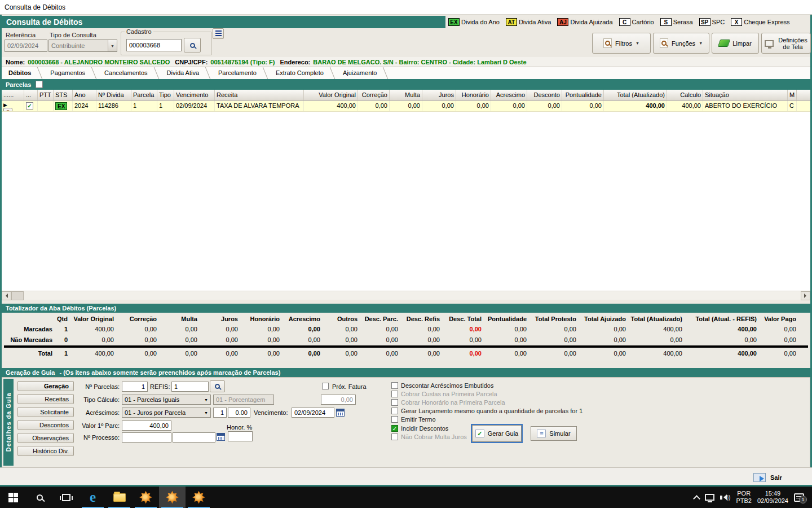 The width and height of the screenshot is (812, 508). I want to click on refis-search-button, so click(218, 386).